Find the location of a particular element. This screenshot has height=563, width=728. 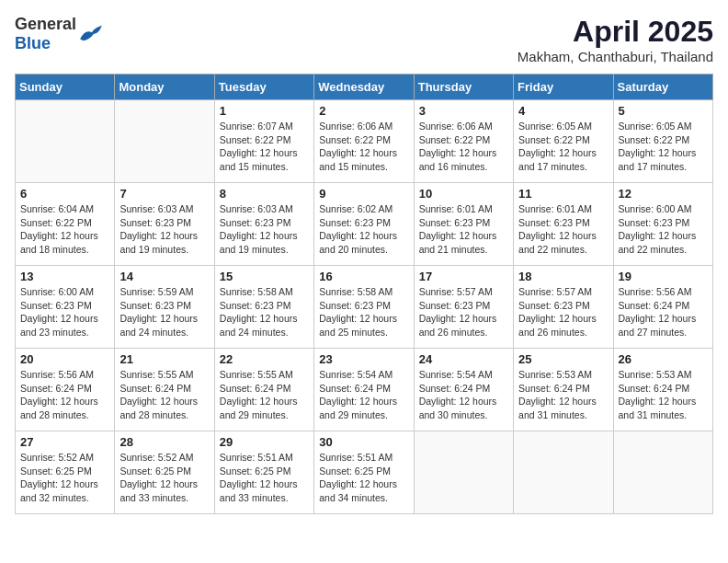

day-info: Sunrise: 6:04 AM Sunset: 6:22 PM Dayligh… is located at coordinates (64, 230).